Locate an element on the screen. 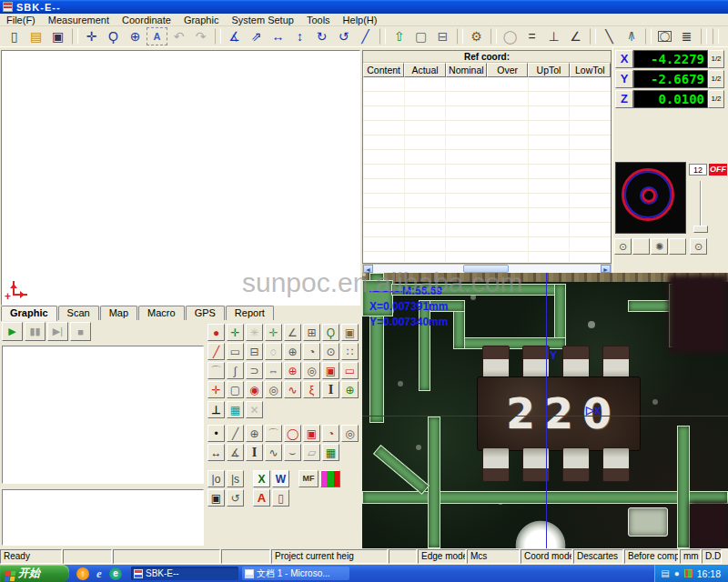 This screenshot has width=728, height=582. half-y-button: 1/2 is located at coordinates (716, 79).